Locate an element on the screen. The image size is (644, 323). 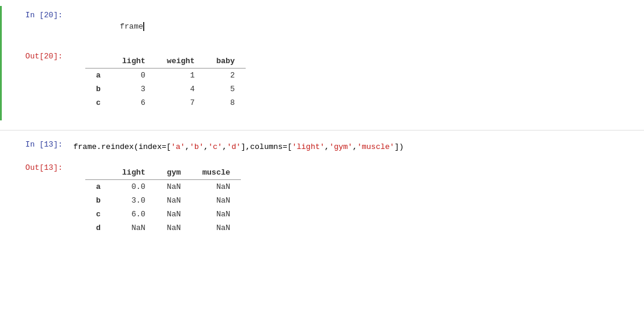
cursor is located at coordinates (144, 26).